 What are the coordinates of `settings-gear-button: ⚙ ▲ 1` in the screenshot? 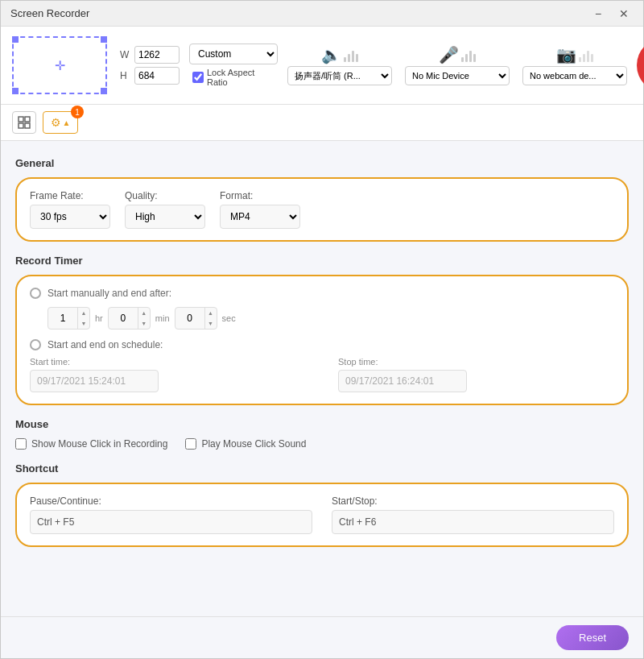 It's located at (60, 122).